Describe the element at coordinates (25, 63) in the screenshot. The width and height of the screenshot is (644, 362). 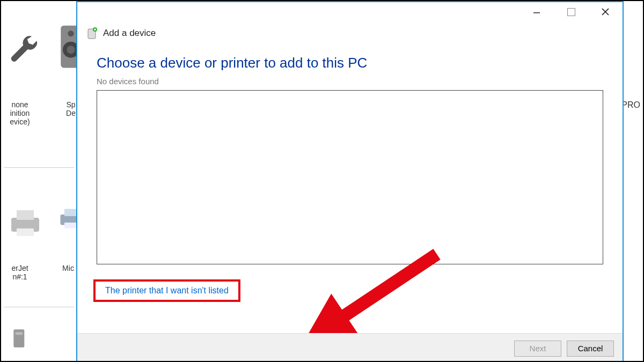
I see `bg-device-wrench` at that location.